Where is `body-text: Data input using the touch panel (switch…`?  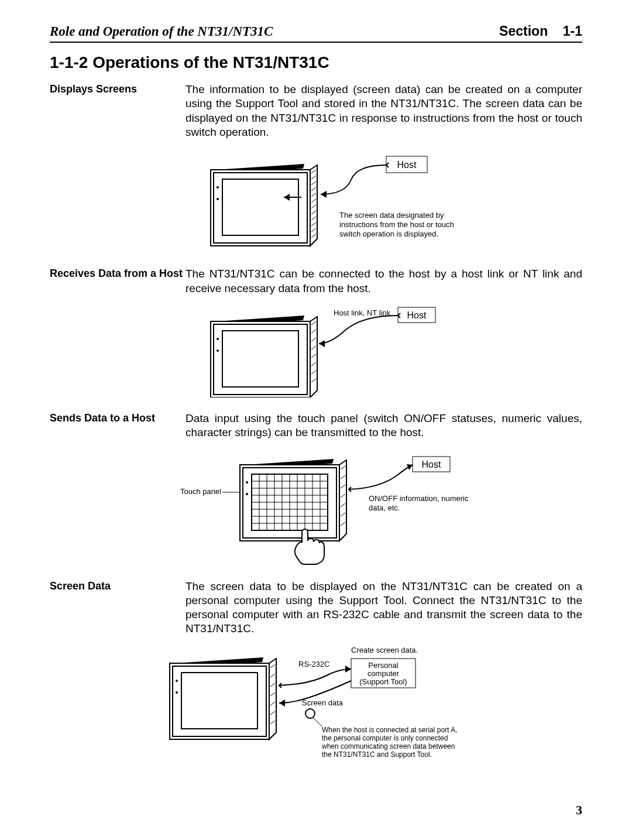
body-text: Data input using the touch panel (switch… is located at coordinates (384, 426).